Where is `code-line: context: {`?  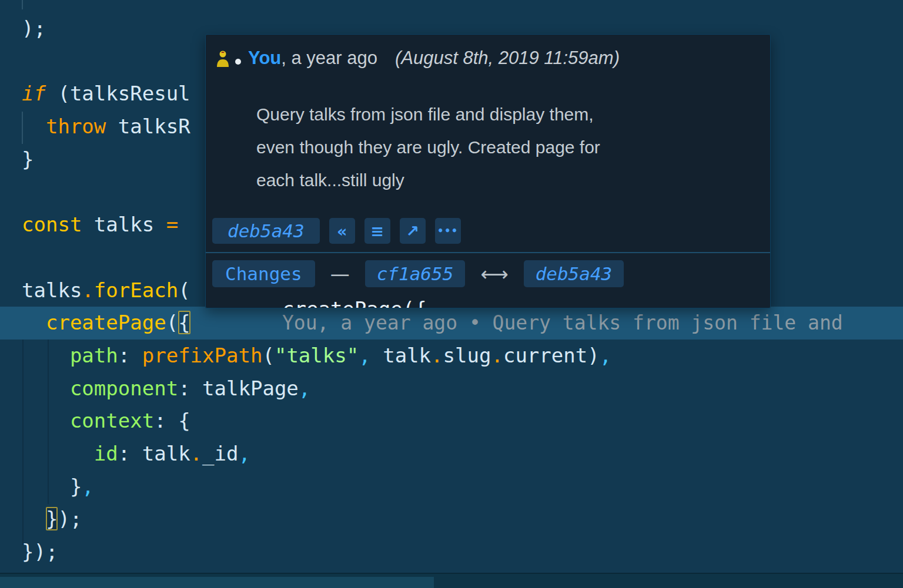
code-line: context: { is located at coordinates (452, 421).